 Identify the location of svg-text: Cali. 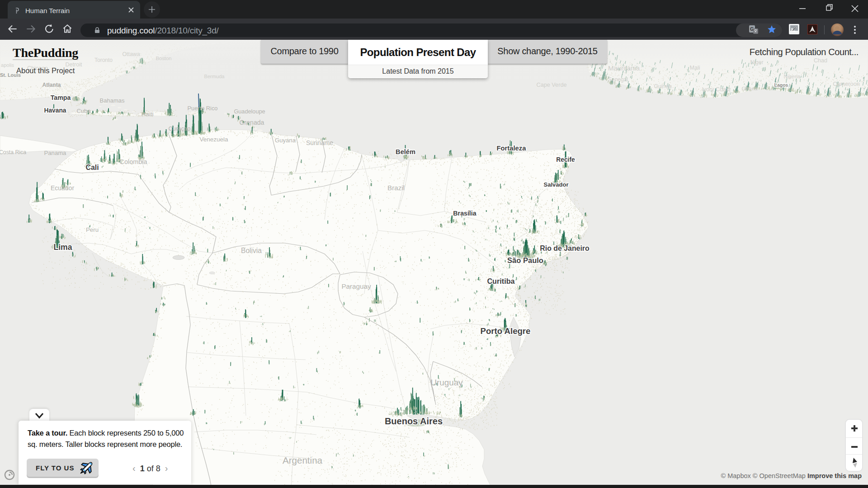
(92, 167).